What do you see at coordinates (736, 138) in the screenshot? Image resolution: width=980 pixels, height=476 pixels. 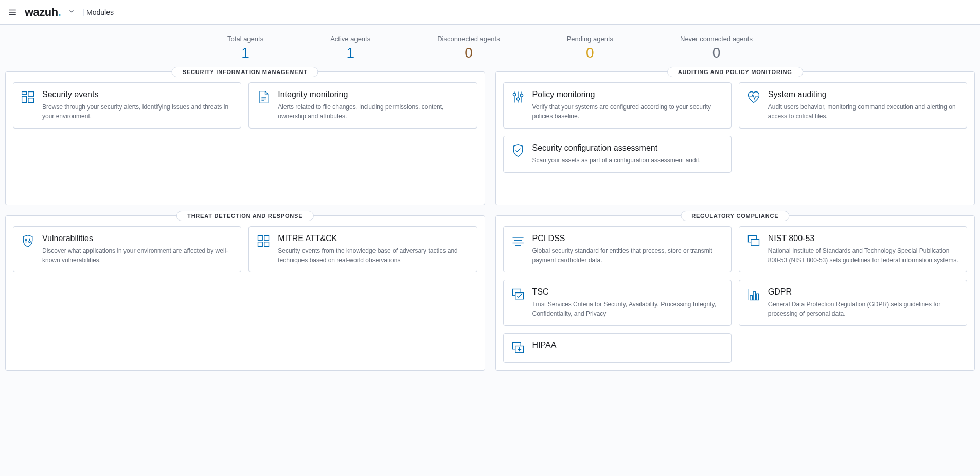 I see `section-auditing-policy-monitoring: AUDITING AND POLICY MONITORING` at bounding box center [736, 138].